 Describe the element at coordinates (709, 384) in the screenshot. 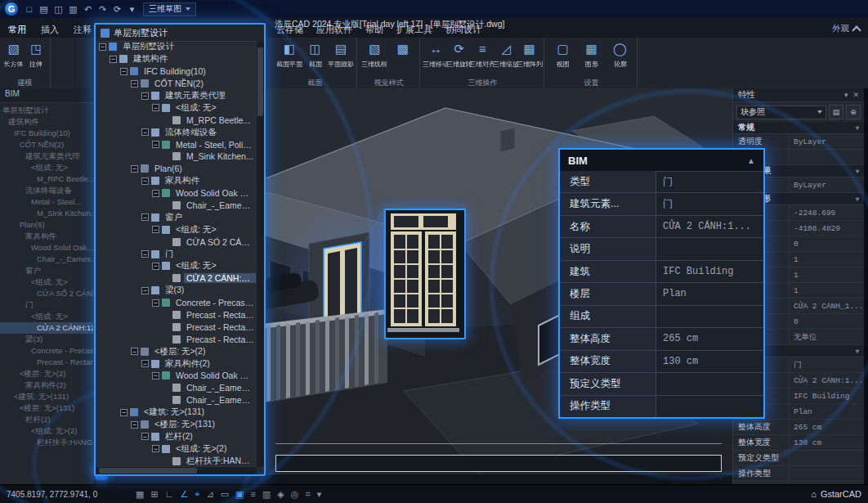

I see `bim-popup-row-value` at that location.